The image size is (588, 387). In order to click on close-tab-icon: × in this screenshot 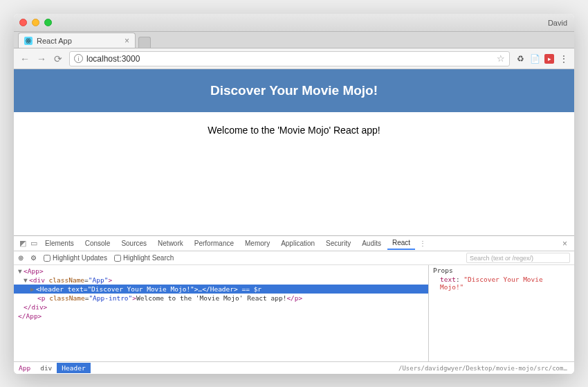, I will do `click(127, 41)`.